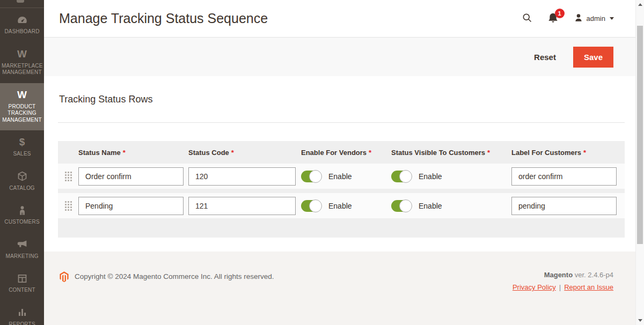 The height and width of the screenshot is (325, 644). Describe the element at coordinates (22, 323) in the screenshot. I see `sidebar-item-label: REPORTS` at that location.